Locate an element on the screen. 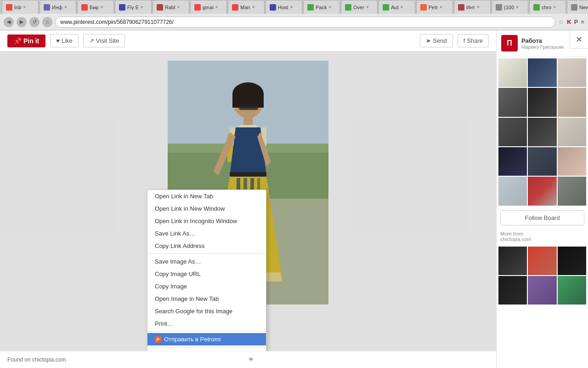 This screenshot has width=588, height=368. board-icon: П is located at coordinates (509, 43).